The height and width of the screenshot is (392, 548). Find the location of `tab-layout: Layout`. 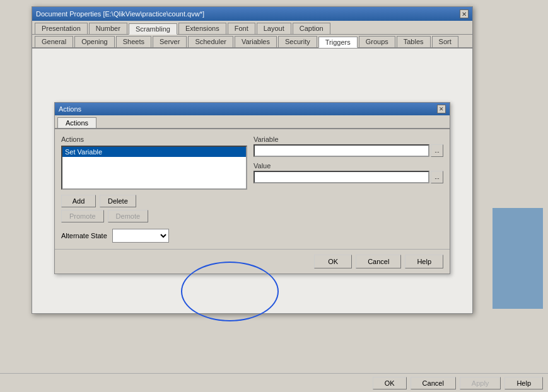

tab-layout: Layout is located at coordinates (274, 28).